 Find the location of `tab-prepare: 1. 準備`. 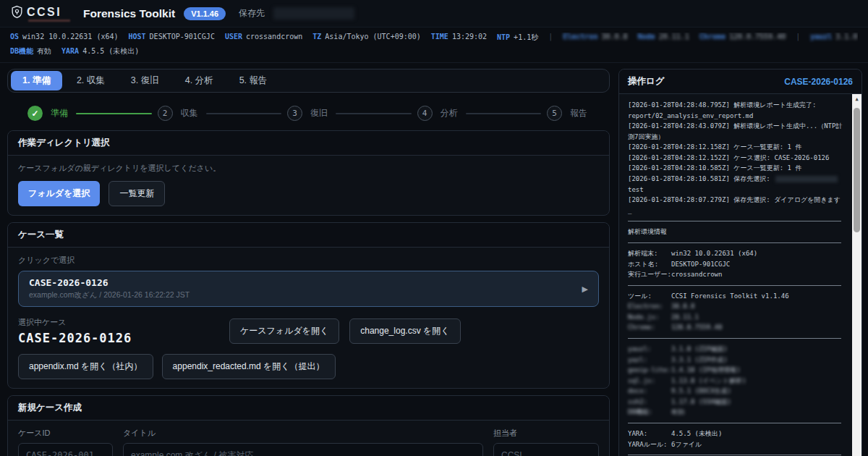

tab-prepare: 1. 準備 is located at coordinates (36, 81).